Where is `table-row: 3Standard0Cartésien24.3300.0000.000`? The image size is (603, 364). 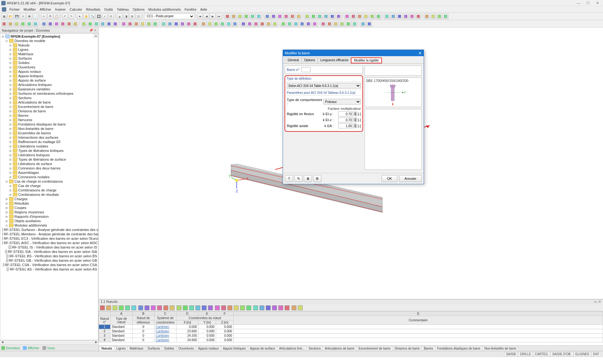 table-row: 3Standard0Cartésien24.3300.0000.000 is located at coordinates (351, 336).